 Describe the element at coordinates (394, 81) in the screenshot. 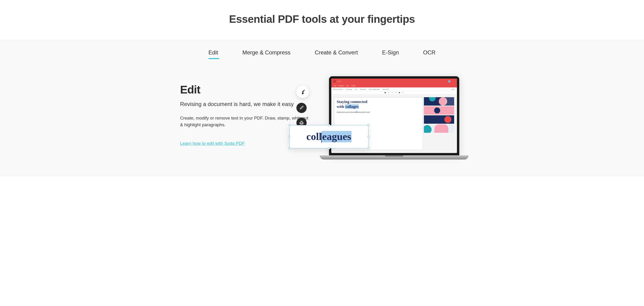

I see `app-titlebar` at that location.